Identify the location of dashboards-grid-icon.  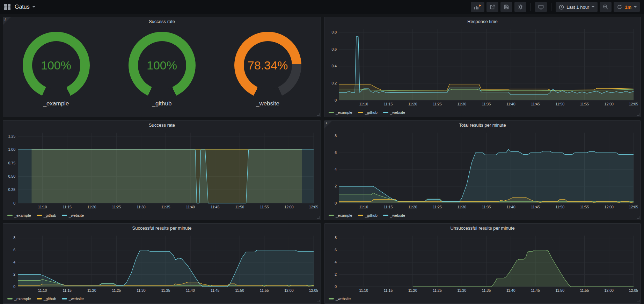
(7, 7).